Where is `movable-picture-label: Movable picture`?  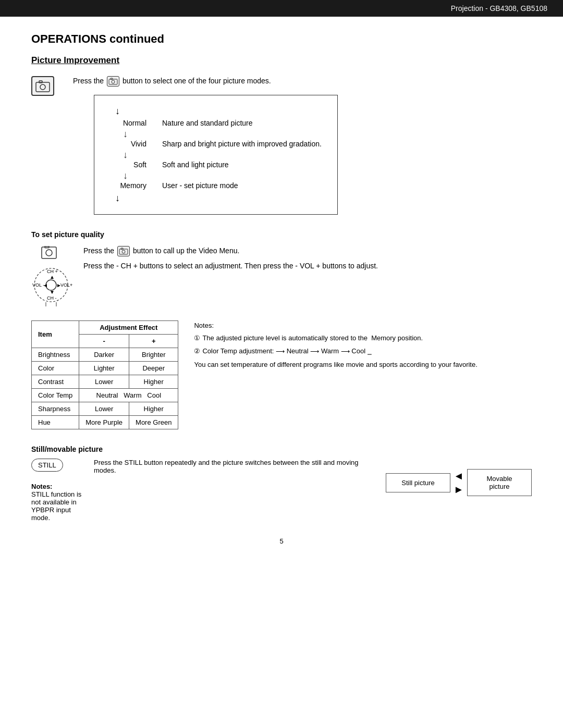 movable-picture-label: Movable picture is located at coordinates (499, 483).